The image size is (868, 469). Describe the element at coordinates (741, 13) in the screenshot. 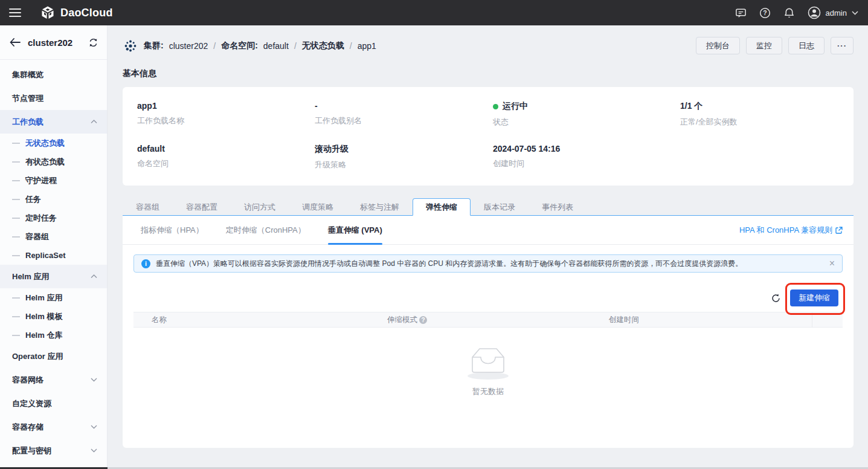

I see `message-icon` at that location.